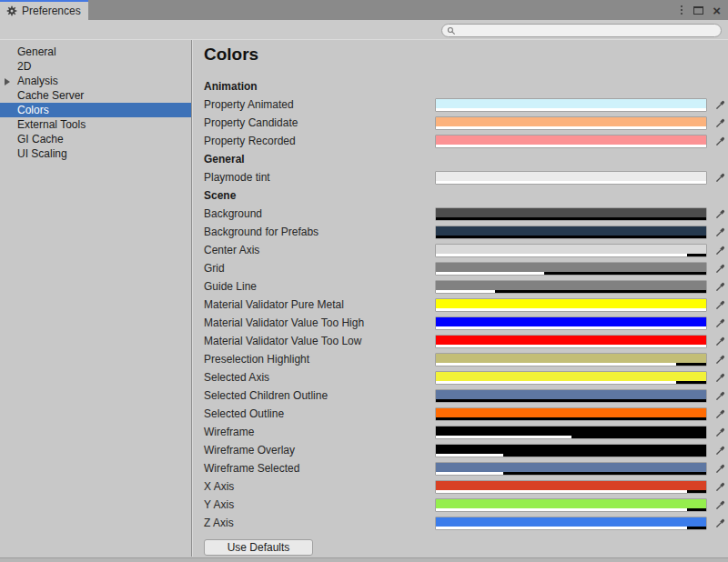 This screenshot has height=562, width=728. I want to click on window-bottom-edge, so click(364, 560).